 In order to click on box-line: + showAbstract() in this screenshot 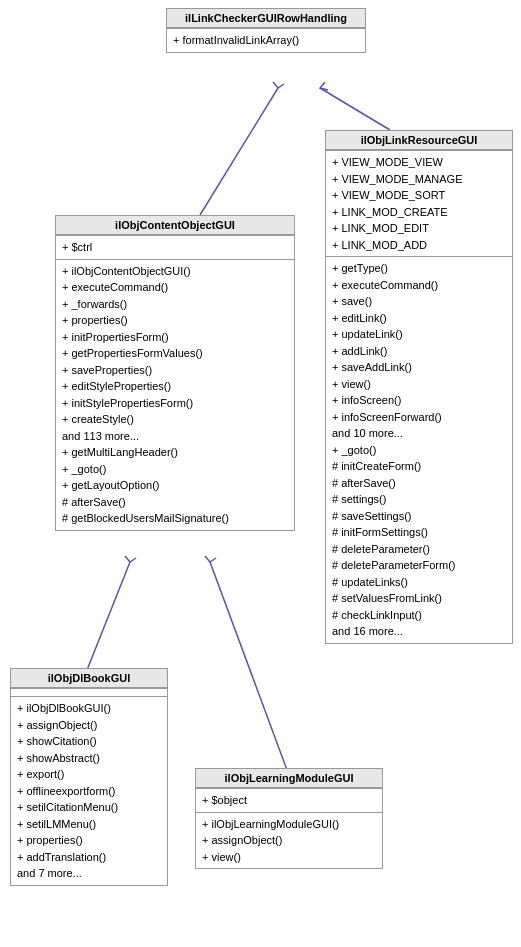, I will do `click(89, 758)`.